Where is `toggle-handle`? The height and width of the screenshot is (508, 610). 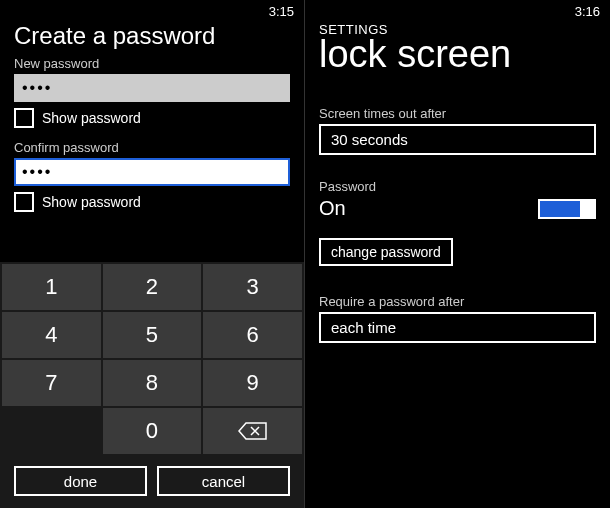 toggle-handle is located at coordinates (587, 209).